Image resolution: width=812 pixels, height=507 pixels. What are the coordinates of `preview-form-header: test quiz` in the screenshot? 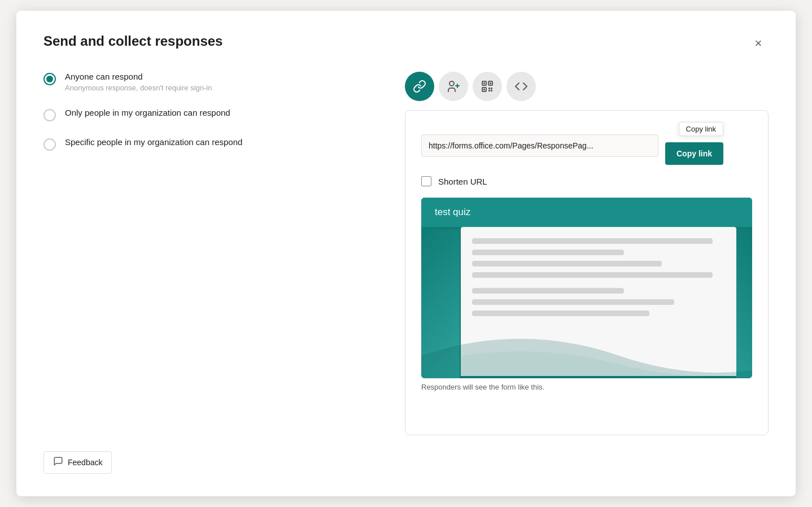 It's located at (587, 212).